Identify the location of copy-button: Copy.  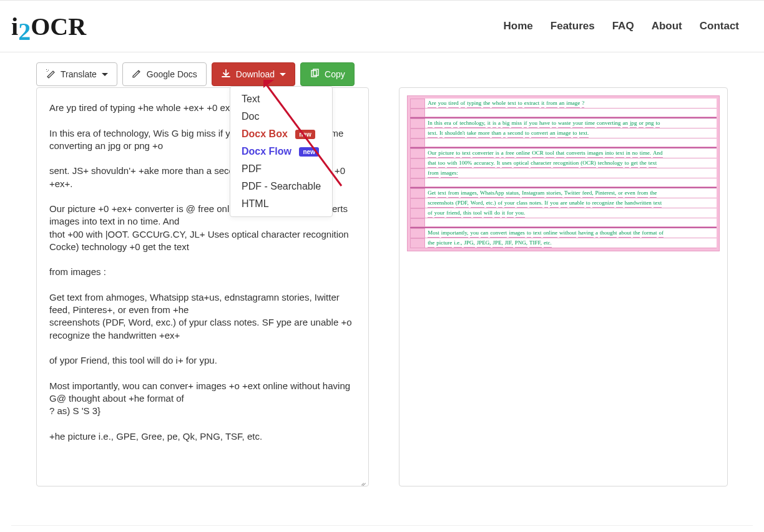
(327, 74).